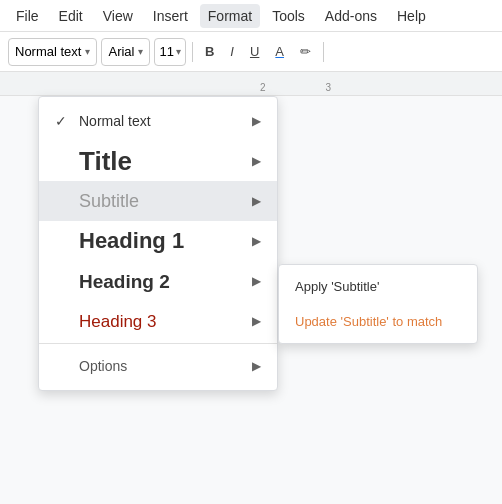 The image size is (502, 504). Describe the element at coordinates (103, 366) in the screenshot. I see `style-options-label: Options` at that location.